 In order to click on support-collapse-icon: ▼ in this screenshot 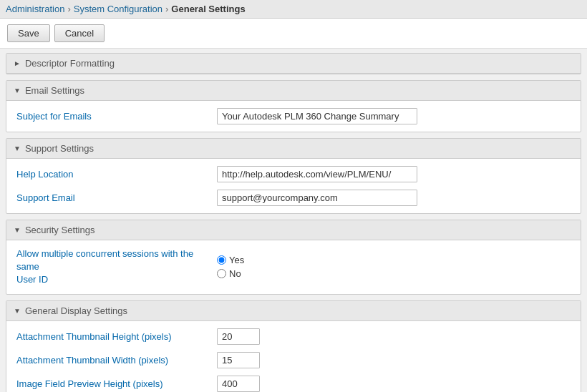, I will do `click(17, 149)`.